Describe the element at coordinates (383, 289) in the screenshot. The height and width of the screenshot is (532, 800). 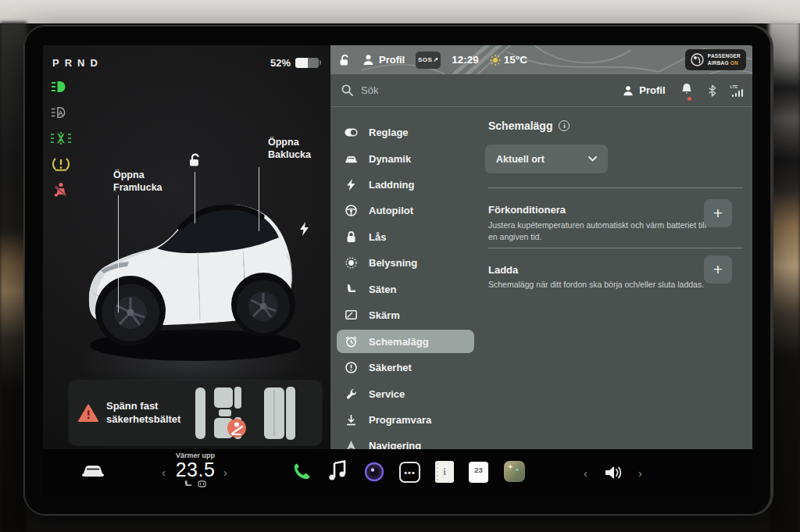
I see `sidebar-item-label: Säten` at that location.